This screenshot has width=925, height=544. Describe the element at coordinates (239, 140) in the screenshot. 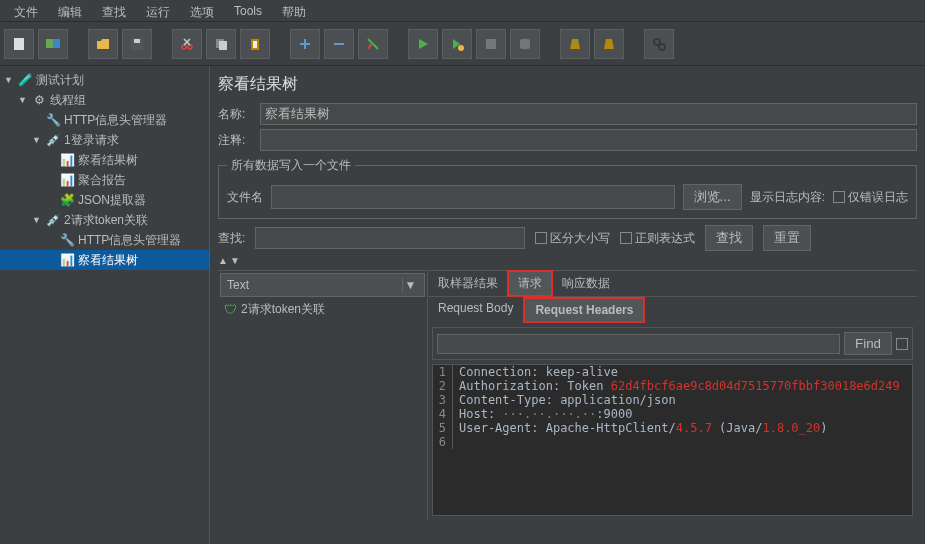

I see `comment-label: 注释:` at that location.